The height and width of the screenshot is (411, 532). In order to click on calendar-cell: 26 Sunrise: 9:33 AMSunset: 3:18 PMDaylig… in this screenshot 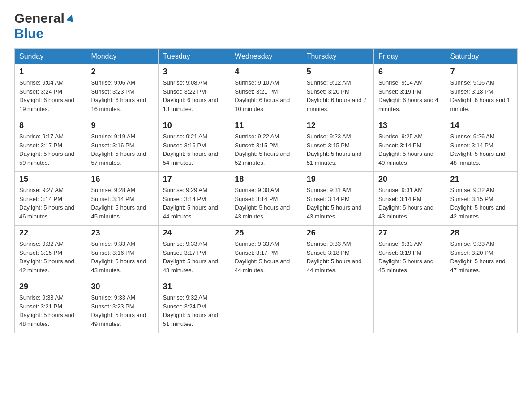, I will do `click(338, 253)`.